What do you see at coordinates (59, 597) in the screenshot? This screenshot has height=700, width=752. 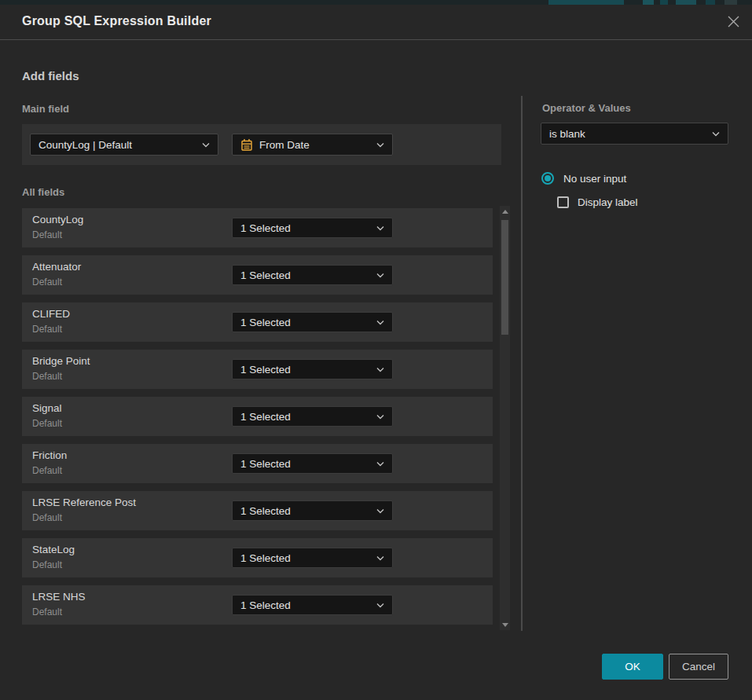 I see `field-name: LRSE NHS` at bounding box center [59, 597].